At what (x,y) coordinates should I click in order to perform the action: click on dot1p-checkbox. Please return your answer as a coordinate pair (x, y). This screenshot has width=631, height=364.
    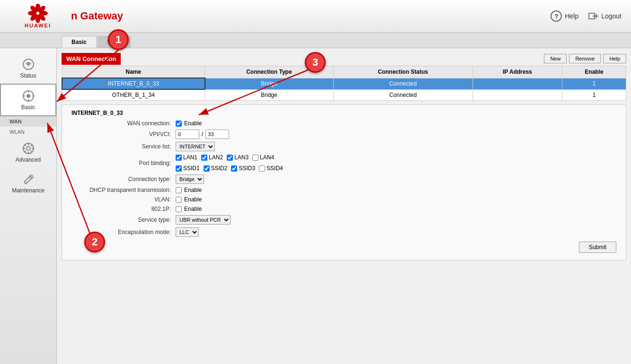
    Looking at the image, I should click on (179, 209).